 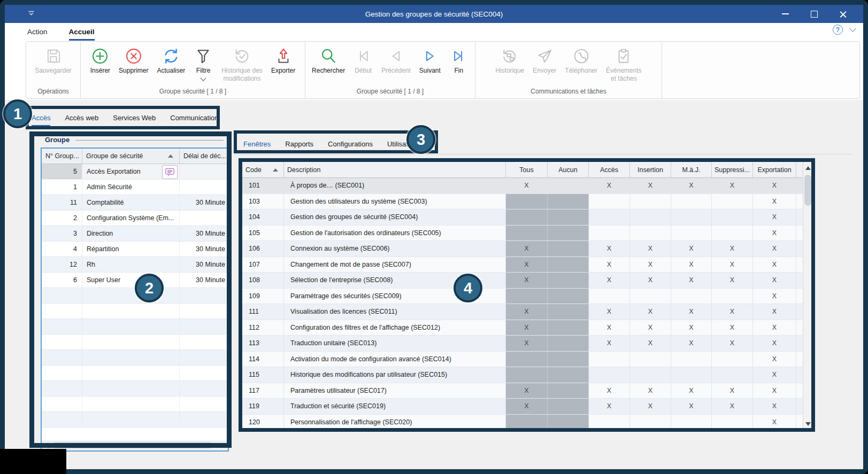 I want to click on permission-row-104: 104Gestion des groupes de sécurité (SEC0…, so click(x=527, y=217).